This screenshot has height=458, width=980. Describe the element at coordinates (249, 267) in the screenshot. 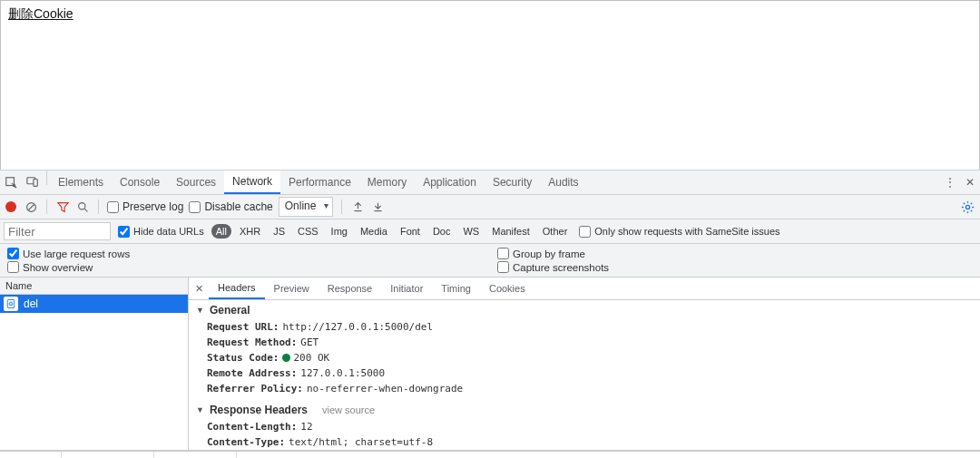

I see `show-overview-checkbox: Show overview` at that location.